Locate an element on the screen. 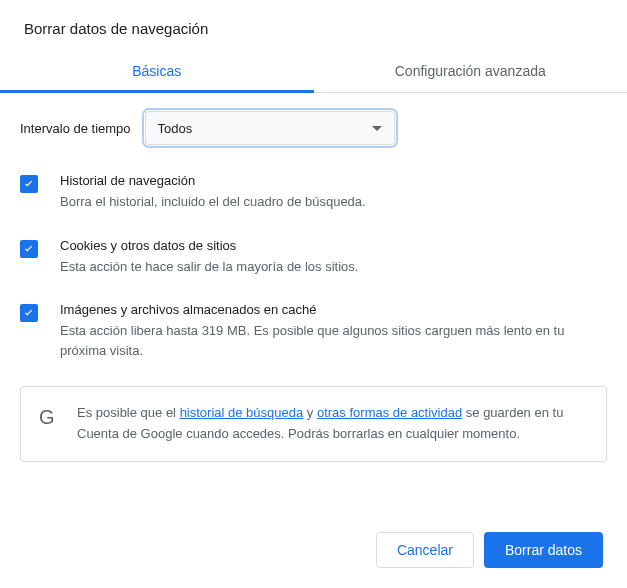  option-title: Imágenes y archivos almacenados en caché is located at coordinates (334, 310).